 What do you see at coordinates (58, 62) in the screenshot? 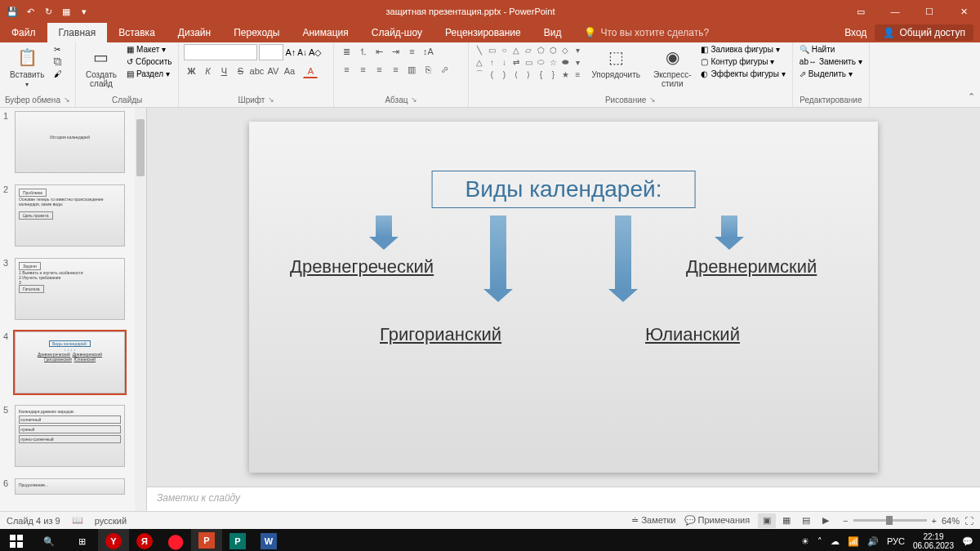
I see `copy-button: ⿻` at bounding box center [58, 62].